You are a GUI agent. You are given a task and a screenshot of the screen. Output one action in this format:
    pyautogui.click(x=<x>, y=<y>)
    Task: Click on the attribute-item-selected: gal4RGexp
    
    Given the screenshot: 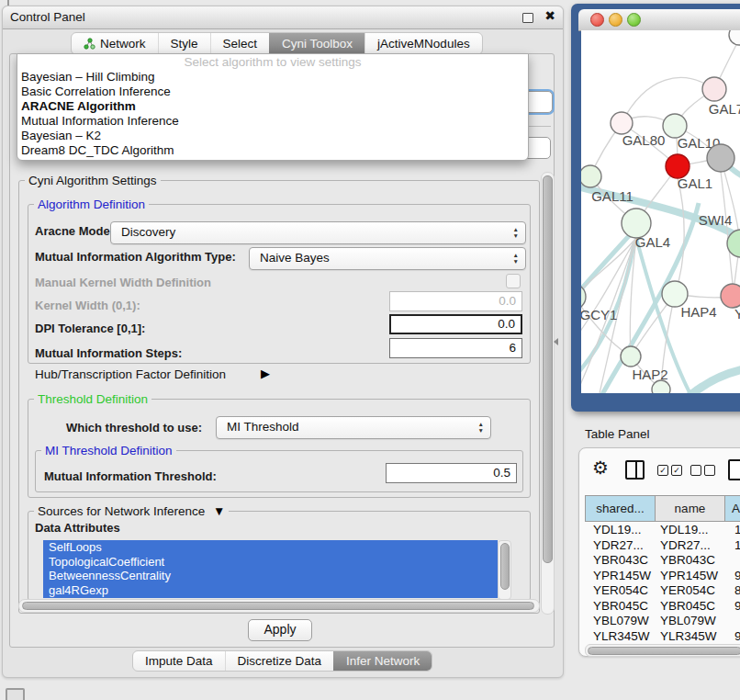 What is the action you would take?
    pyautogui.click(x=270, y=591)
    